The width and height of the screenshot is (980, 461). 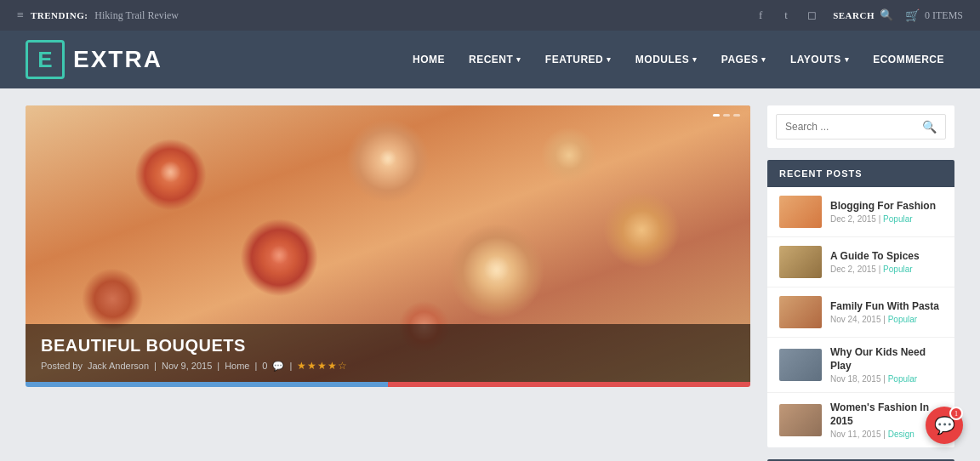 What do you see at coordinates (20, 15) in the screenshot?
I see `hamburger-icon: ≡` at bounding box center [20, 15].